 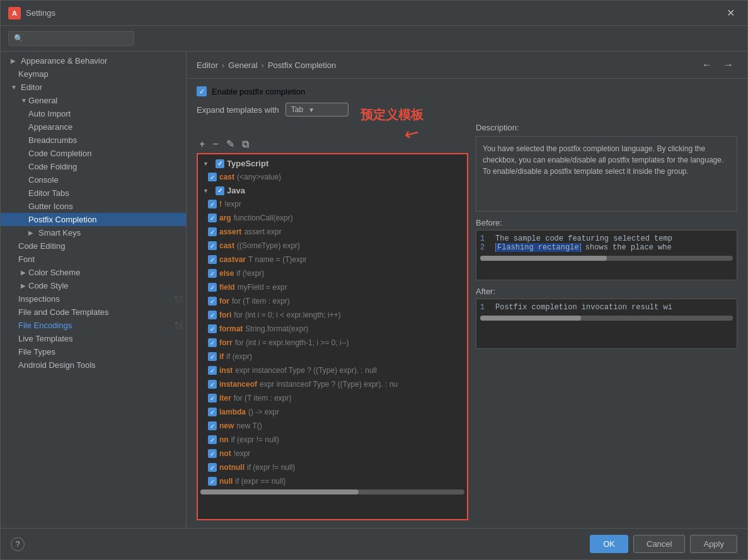 What do you see at coordinates (93, 140) in the screenshot?
I see `sidebar-item-breadcrumbs: Breadcrumbs` at bounding box center [93, 140].